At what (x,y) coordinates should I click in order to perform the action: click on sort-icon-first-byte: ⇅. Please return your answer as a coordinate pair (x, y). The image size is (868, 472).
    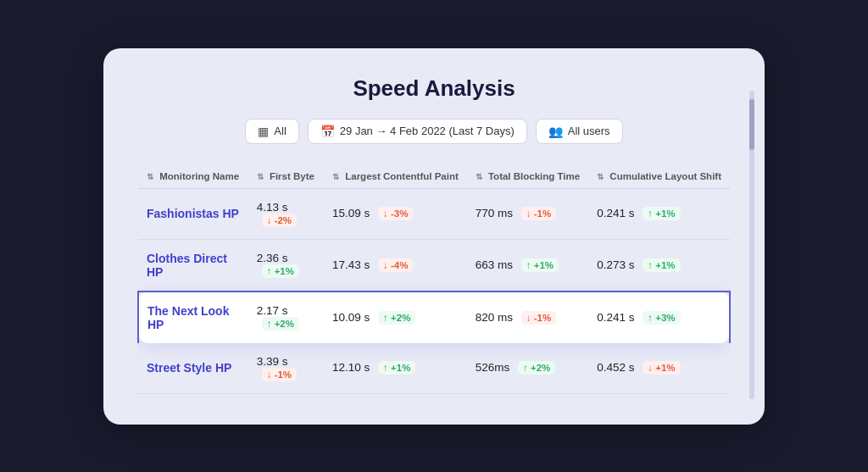
    Looking at the image, I should click on (260, 176).